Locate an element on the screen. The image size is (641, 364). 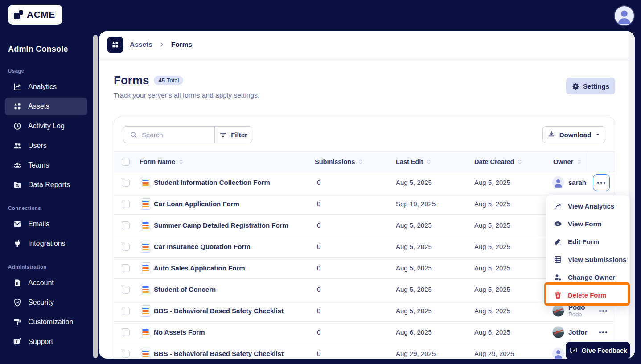
assets-icon is located at coordinates (17, 106).